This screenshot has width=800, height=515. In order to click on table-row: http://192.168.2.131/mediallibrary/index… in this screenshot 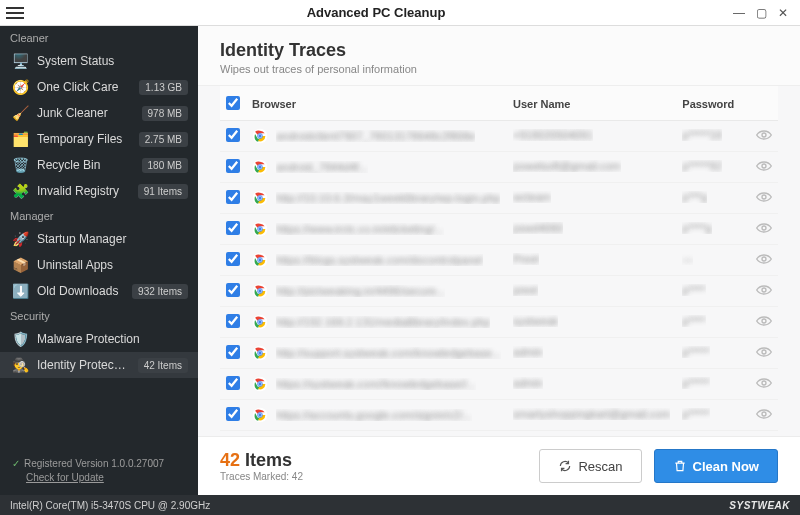, I will do `click(499, 322)`.